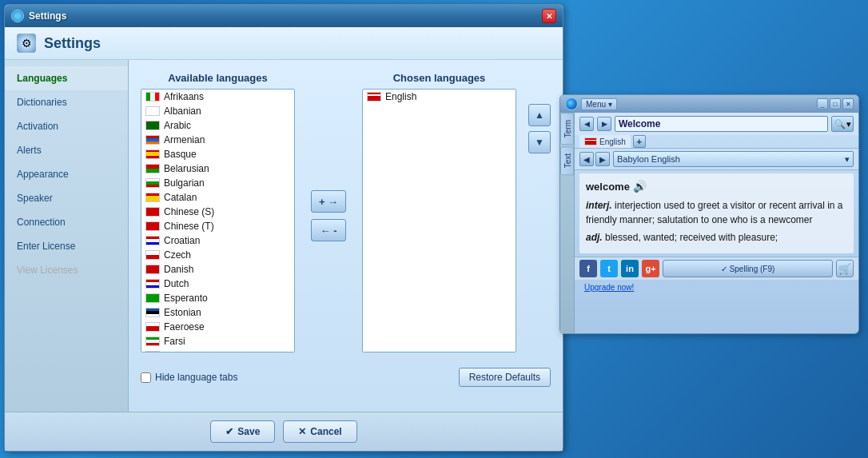  Describe the element at coordinates (595, 237) in the screenshot. I see `pos2-label: adj.` at that location.